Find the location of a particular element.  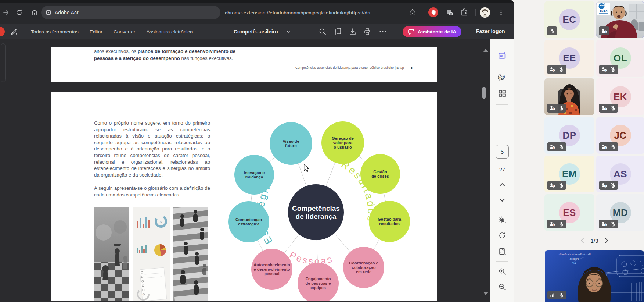

forward-icon is located at coordinates (6, 13).